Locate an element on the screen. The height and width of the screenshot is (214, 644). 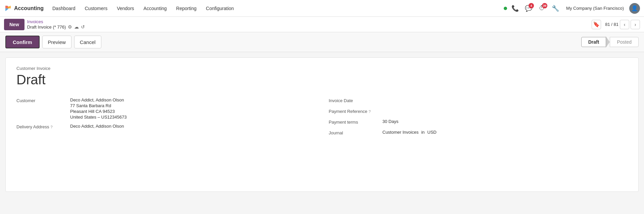
company-label: My Company (San Francisco) is located at coordinates (595, 8).